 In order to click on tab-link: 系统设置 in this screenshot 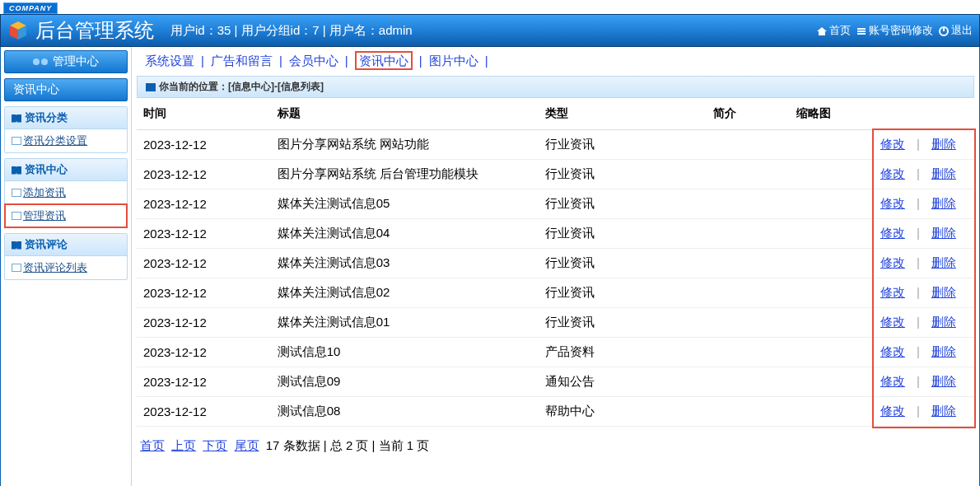, I will do `click(170, 61)`.